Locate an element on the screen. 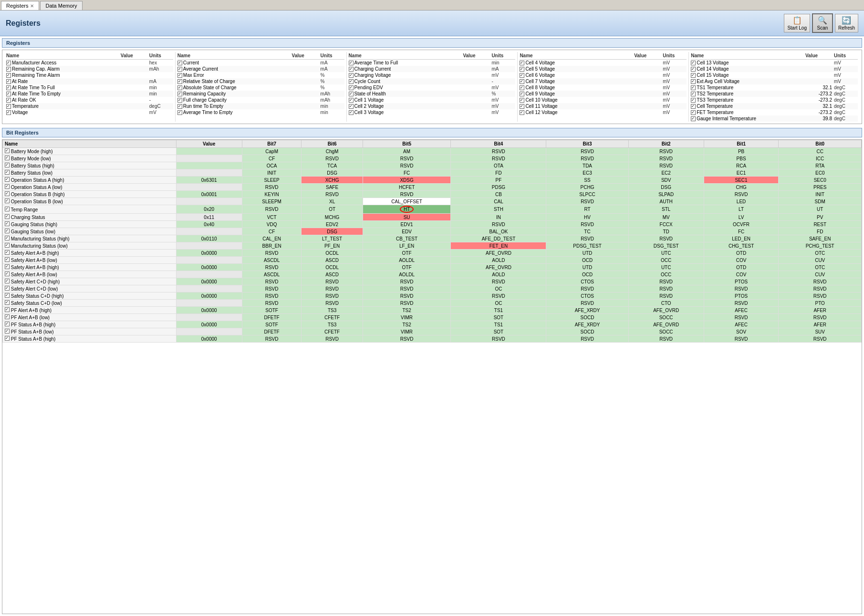  tab-registers-close: ✕ is located at coordinates (32, 6).